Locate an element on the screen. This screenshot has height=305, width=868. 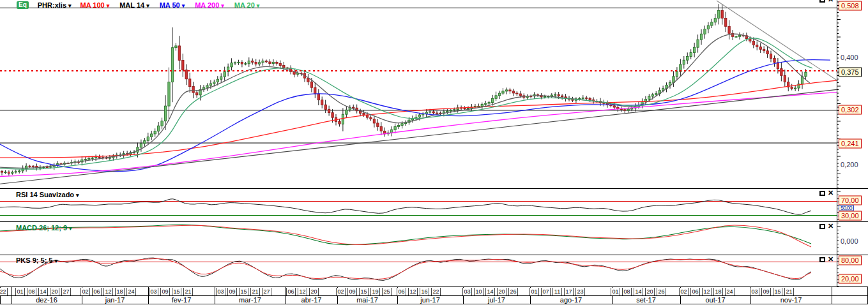
date-axis-day: 08 is located at coordinates (627, 292).